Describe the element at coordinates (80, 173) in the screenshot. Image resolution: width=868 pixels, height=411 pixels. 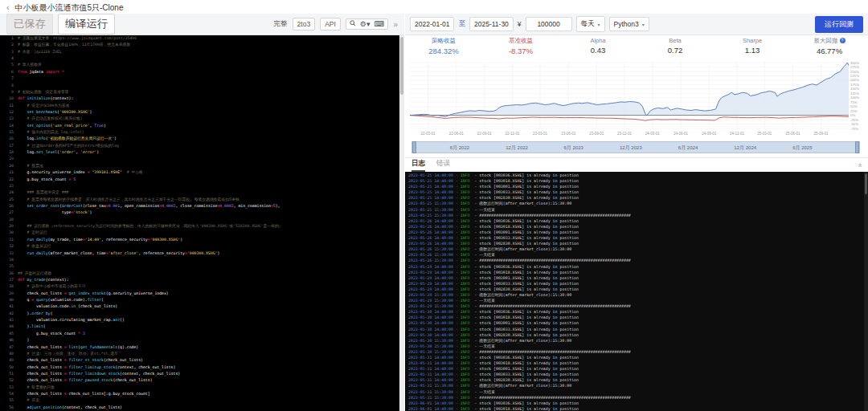
I see `code-text: g.security_universe_index = "399101.XSHE…` at that location.